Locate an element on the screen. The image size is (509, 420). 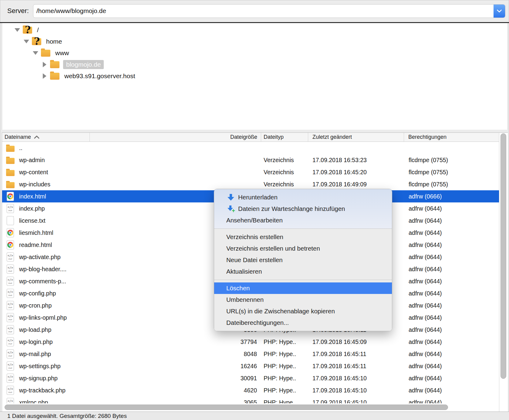
context-menu: + Herunterladen + Dateien zur Warteschla… is located at coordinates (303, 260).